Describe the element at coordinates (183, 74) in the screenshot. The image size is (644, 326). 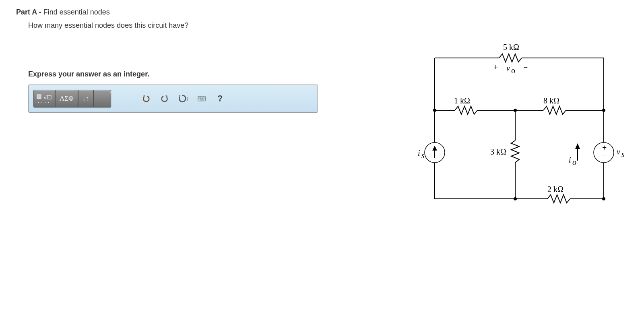
I see `answer-instruction: Express your answer as an integer.` at that location.